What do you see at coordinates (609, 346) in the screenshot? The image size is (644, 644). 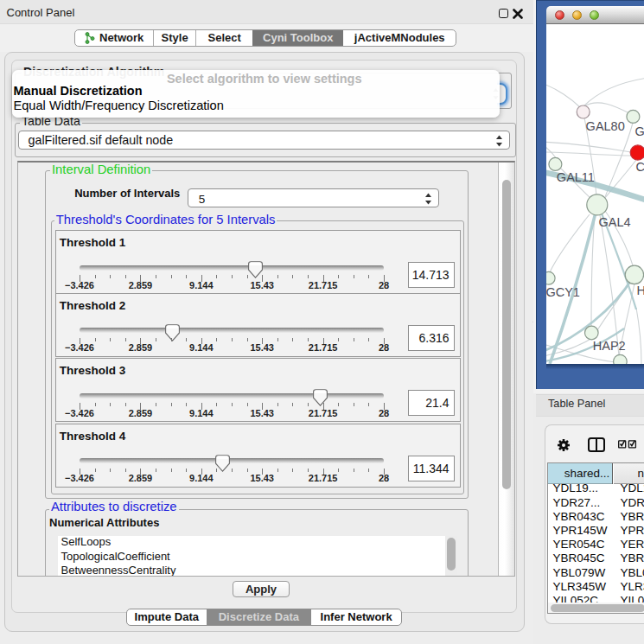 I see `svg-text: HAP2` at bounding box center [609, 346].